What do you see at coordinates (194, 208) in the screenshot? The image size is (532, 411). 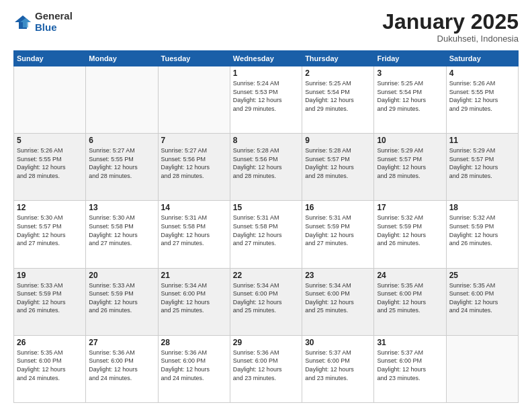 I see `day-number: 14` at bounding box center [194, 208].